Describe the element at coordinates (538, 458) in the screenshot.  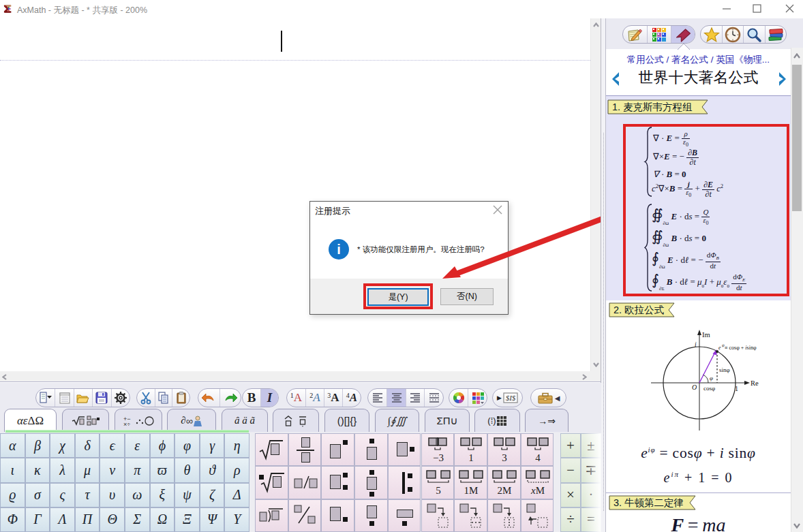
I see `svg-text: 4` at that location.